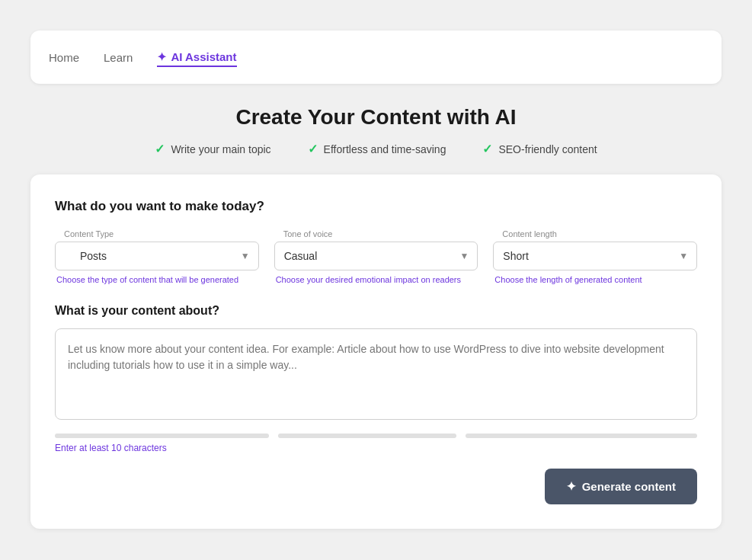  Describe the element at coordinates (376, 486) in the screenshot. I see `bottom-row: ✦ Generate content` at that location.